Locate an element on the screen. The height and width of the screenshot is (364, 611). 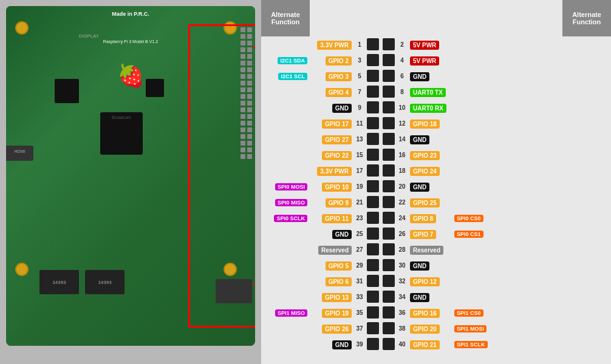
usb-ports: 14393 14393 is located at coordinates (82, 282).